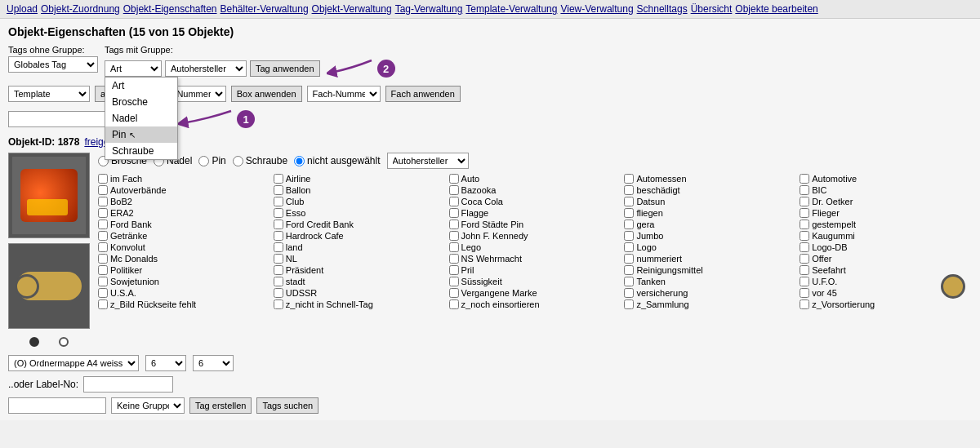 The image size is (980, 448). What do you see at coordinates (265, 9) in the screenshot?
I see `nav-behaelter-verwaltung: Behälter-Verwaltung` at bounding box center [265, 9].